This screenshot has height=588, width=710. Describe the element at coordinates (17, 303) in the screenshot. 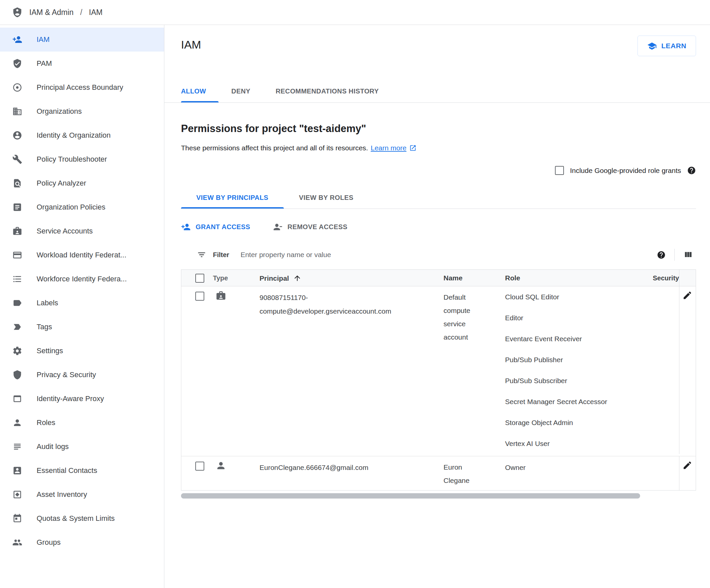

I see `label-icon` at that location.